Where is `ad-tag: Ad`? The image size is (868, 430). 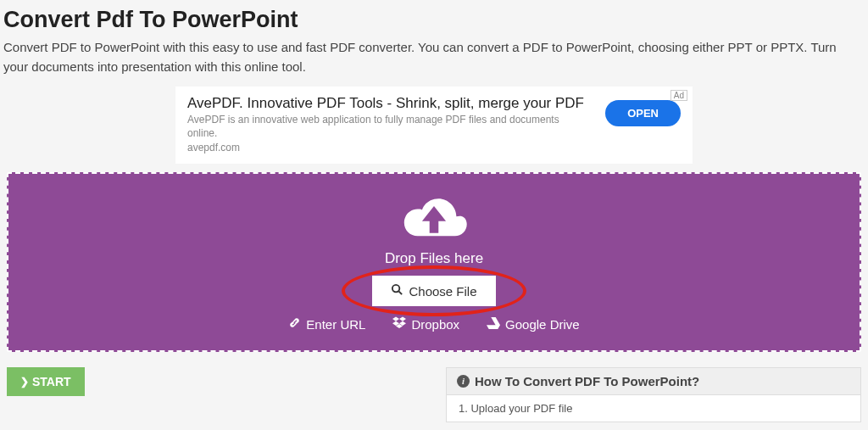 ad-tag: Ad is located at coordinates (679, 95).